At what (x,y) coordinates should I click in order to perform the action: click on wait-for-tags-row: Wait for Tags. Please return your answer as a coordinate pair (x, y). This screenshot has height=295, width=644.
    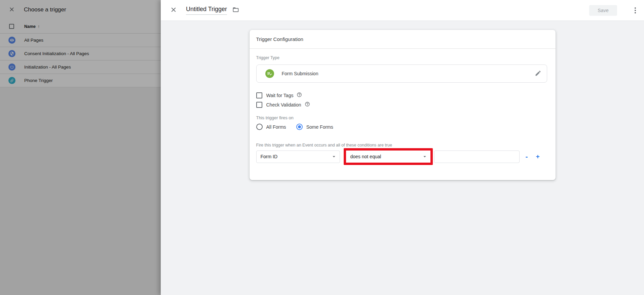
    Looking at the image, I should click on (402, 95).